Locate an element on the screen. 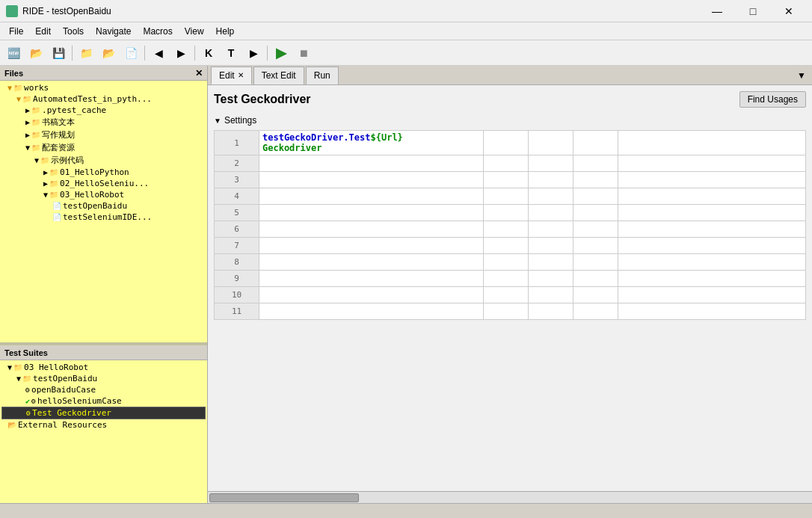 The width and height of the screenshot is (812, 518). menu-navigate: Navigate is located at coordinates (114, 31).